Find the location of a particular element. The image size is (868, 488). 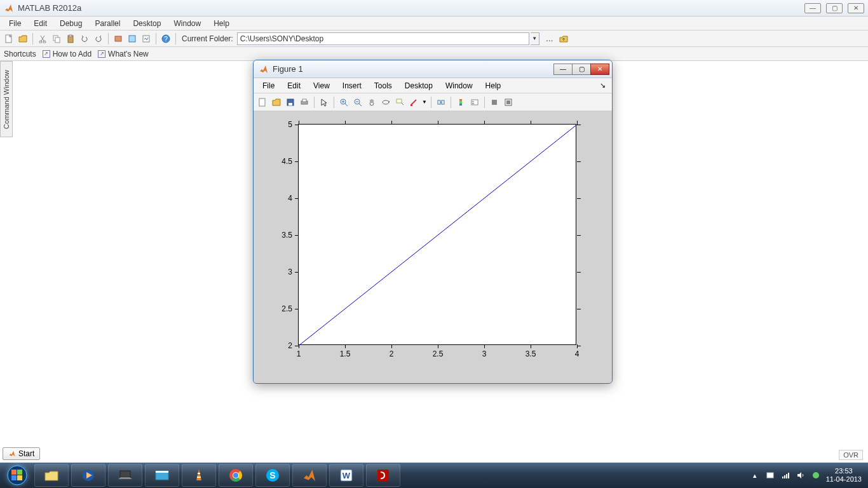

paste-icon is located at coordinates (71, 39).